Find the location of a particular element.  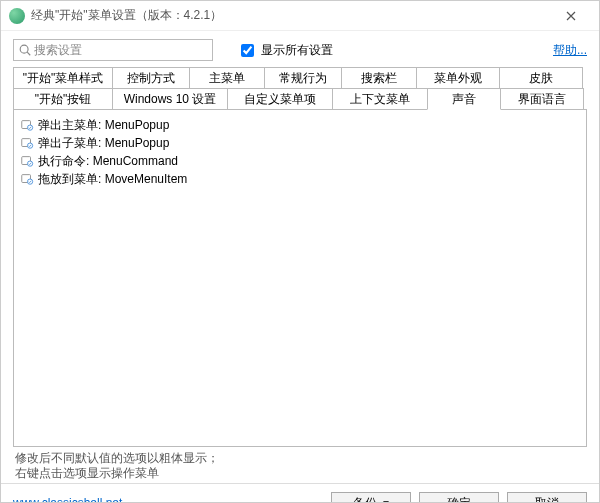

setting-item-label: 弹出主菜单: MenuPopup is located at coordinates (104, 125).